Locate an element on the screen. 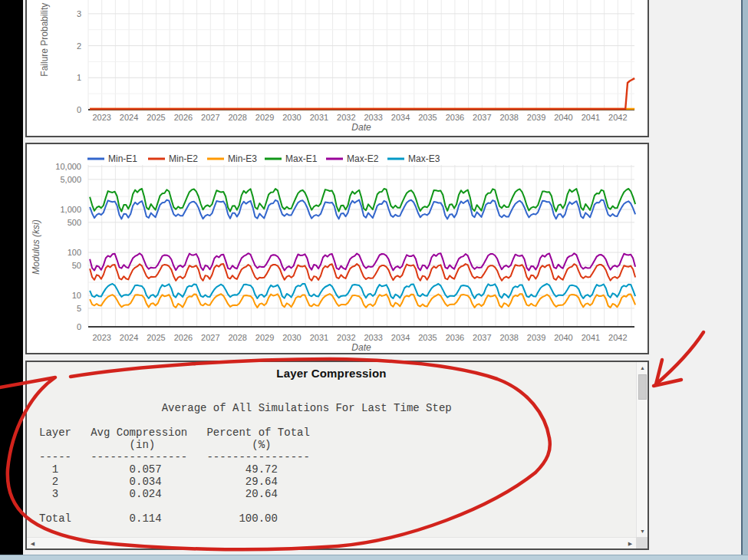  scroll-right-icon: ▶ is located at coordinates (631, 543).